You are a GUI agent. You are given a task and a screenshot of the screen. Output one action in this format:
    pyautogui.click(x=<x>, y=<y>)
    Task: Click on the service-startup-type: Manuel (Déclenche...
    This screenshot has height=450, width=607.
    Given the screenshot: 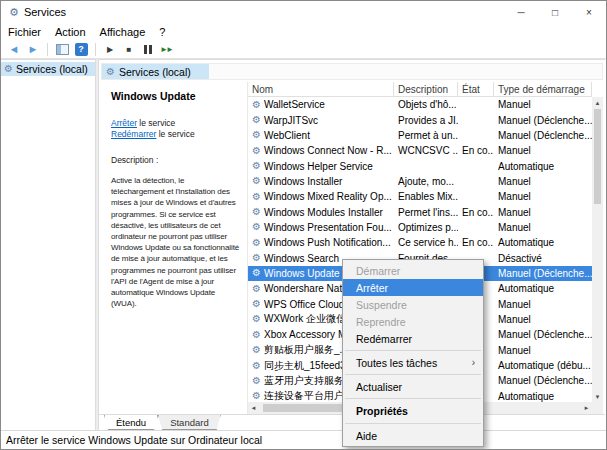 What is the action you would take?
    pyautogui.click(x=543, y=136)
    